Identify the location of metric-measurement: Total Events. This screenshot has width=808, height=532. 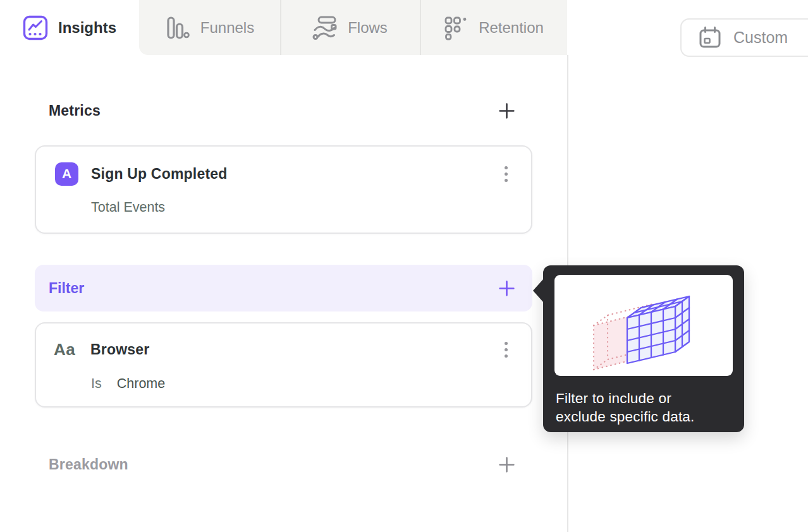
(302, 207).